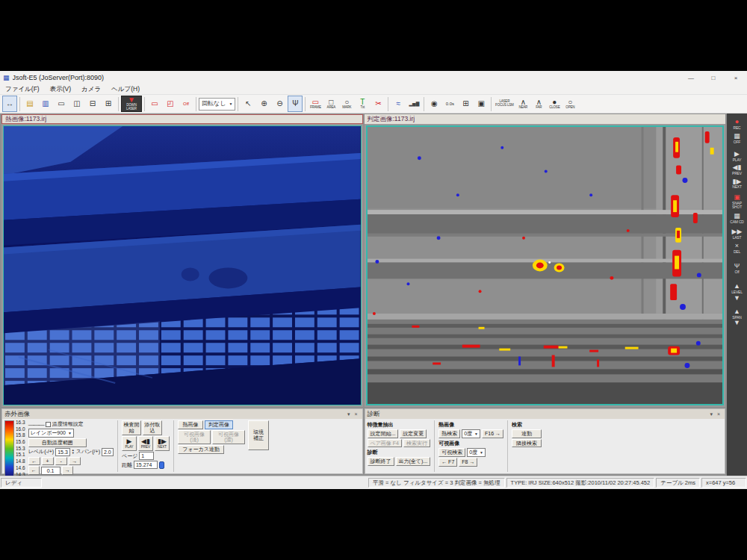 This screenshot has height=560, width=747. I want to click on layout-quad-icon: ⊞, so click(108, 104).